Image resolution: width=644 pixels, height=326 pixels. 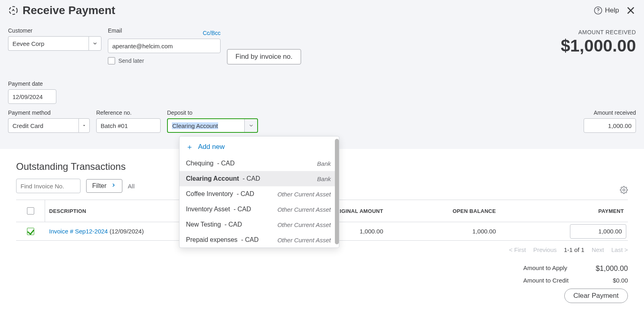 What do you see at coordinates (213, 113) in the screenshot?
I see `deposit-to-label: Deposit to` at bounding box center [213, 113].